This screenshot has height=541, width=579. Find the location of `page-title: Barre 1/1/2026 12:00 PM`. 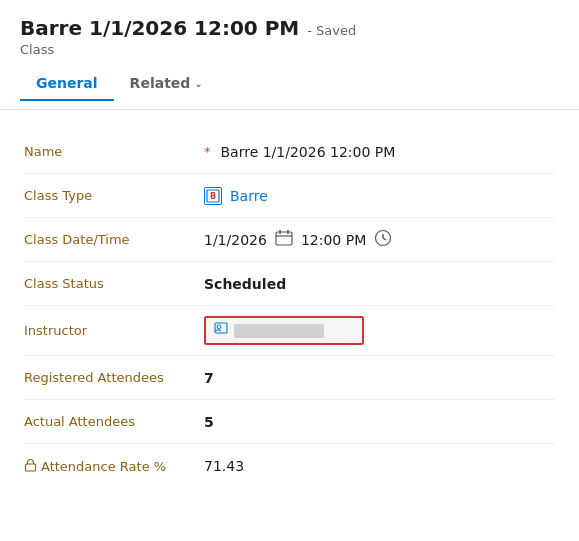

page-title: Barre 1/1/2026 12:00 PM is located at coordinates (160, 28).